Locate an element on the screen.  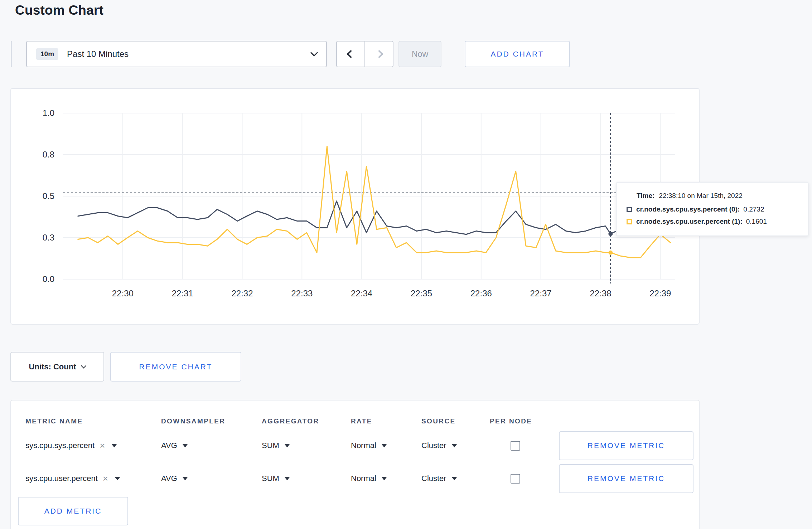
toolbar-divider is located at coordinates (11, 54).